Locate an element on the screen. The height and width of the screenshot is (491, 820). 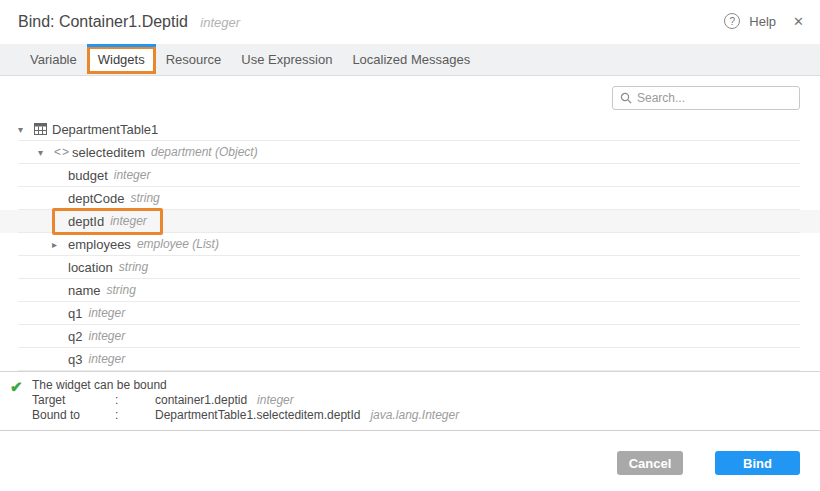
bind-button: Bind is located at coordinates (758, 463).